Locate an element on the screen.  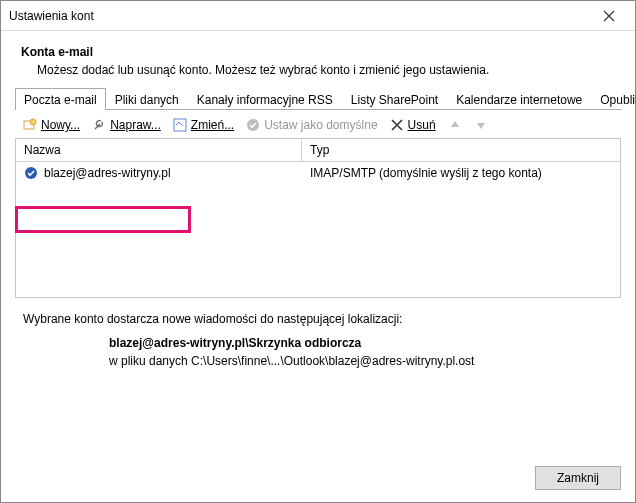
titlebar: Ustawienia kont is located at coordinates (318, 16).